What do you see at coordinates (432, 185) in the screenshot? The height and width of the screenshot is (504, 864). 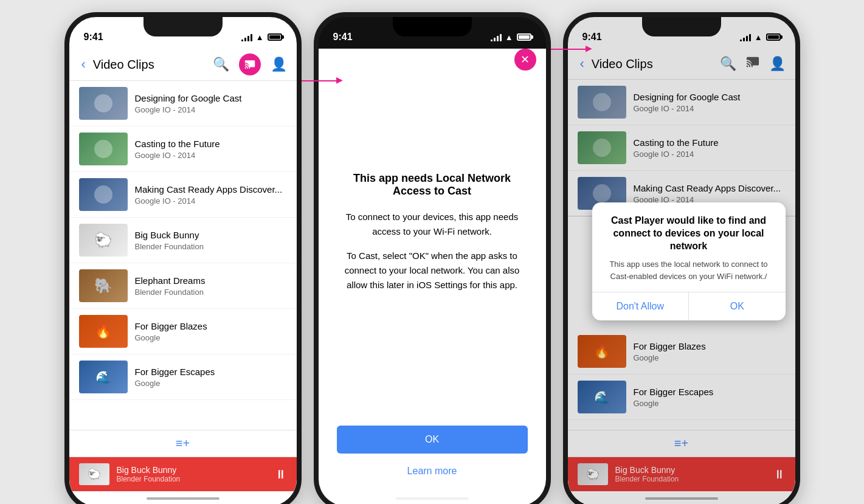 I see `dialog-title-middle: This app needs Local Network Access to C…` at bounding box center [432, 185].